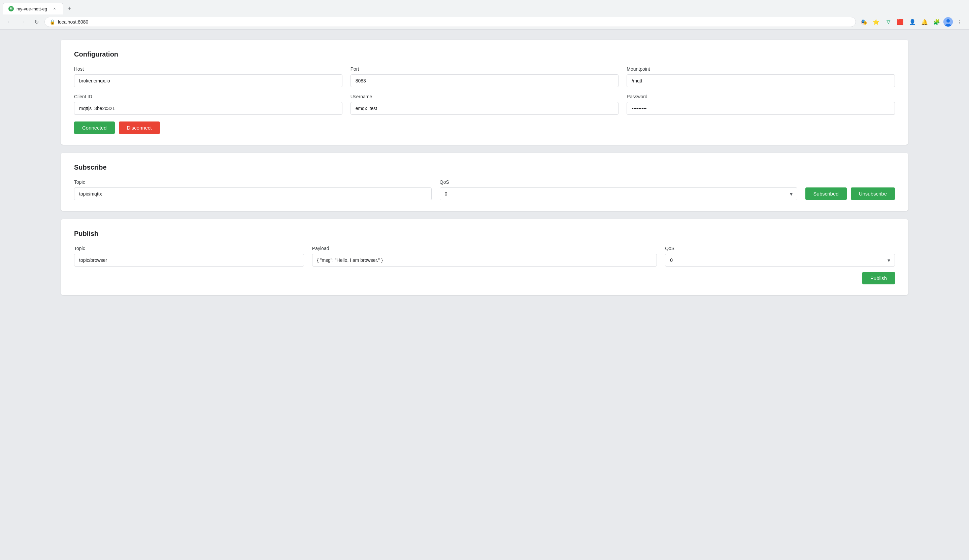 The width and height of the screenshot is (969, 560). What do you see at coordinates (924, 22) in the screenshot?
I see `ext3-icon: 🔔` at bounding box center [924, 22].